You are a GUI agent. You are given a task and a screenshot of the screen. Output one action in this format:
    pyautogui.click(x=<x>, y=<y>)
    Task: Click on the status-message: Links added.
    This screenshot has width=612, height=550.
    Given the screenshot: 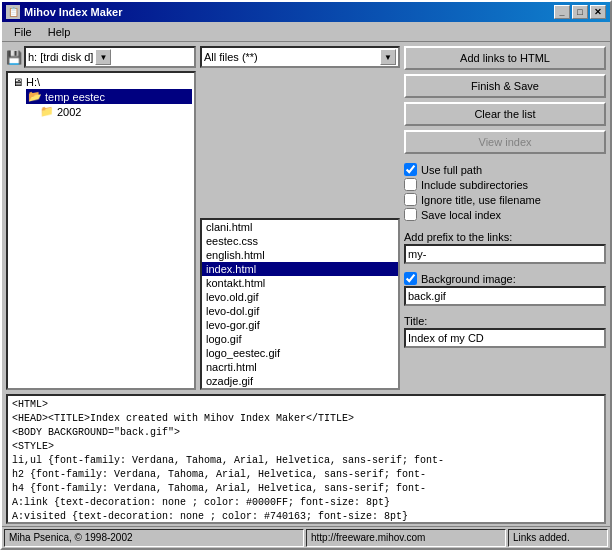 What is the action you would take?
    pyautogui.click(x=558, y=538)
    